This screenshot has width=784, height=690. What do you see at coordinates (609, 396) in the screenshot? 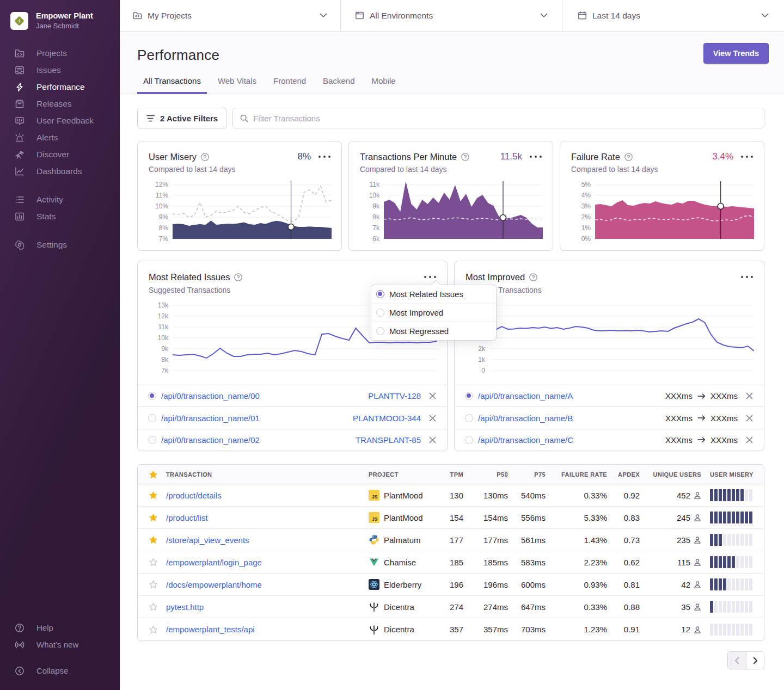
I see `trend-list-item: /api/0/transaction_name/A XXXms XXXms` at bounding box center [609, 396].